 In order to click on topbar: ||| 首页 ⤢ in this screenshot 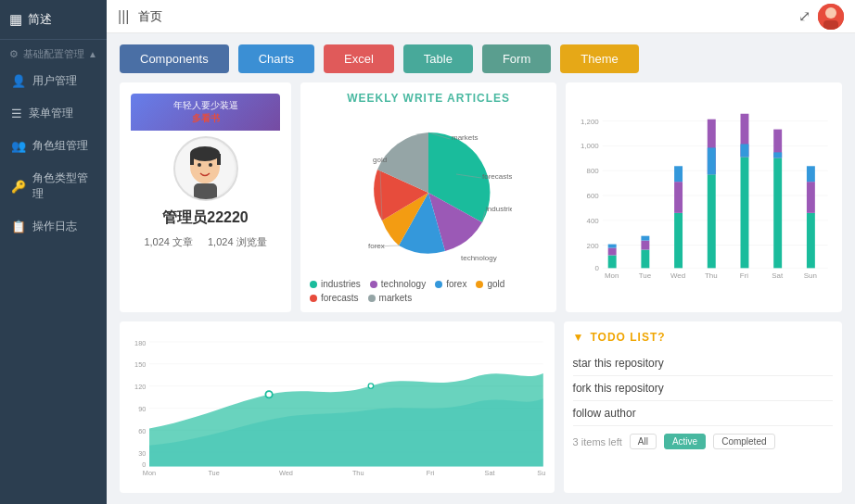, I will do `click(480, 17)`.